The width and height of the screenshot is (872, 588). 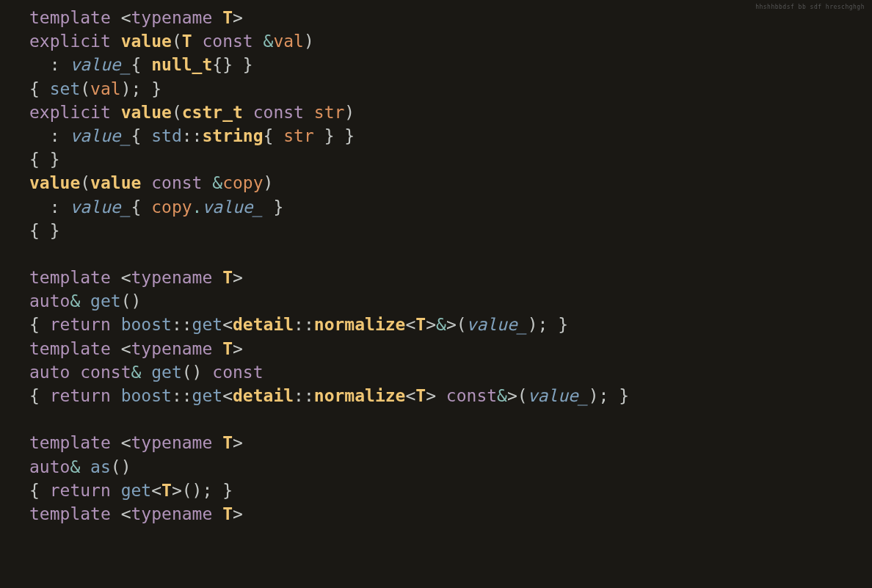 I want to click on code-token: std, so click(x=167, y=136).